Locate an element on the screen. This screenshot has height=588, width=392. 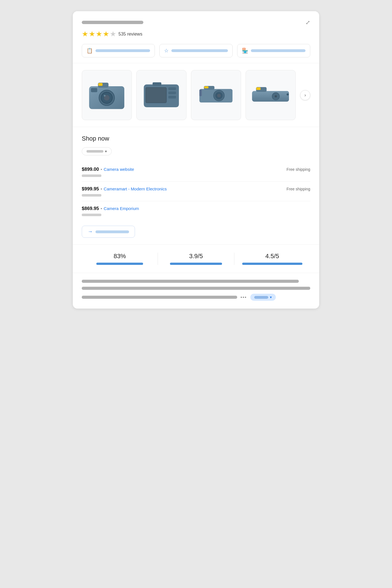
images-section: › is located at coordinates (196, 95).